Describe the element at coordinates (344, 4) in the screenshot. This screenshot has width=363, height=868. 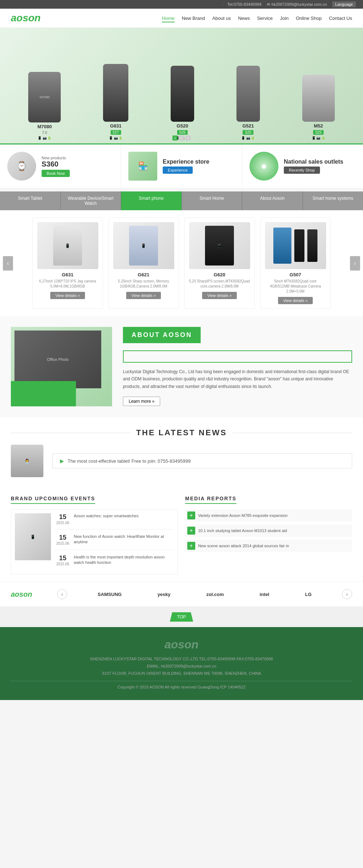
I see `language-button: Language` at that location.